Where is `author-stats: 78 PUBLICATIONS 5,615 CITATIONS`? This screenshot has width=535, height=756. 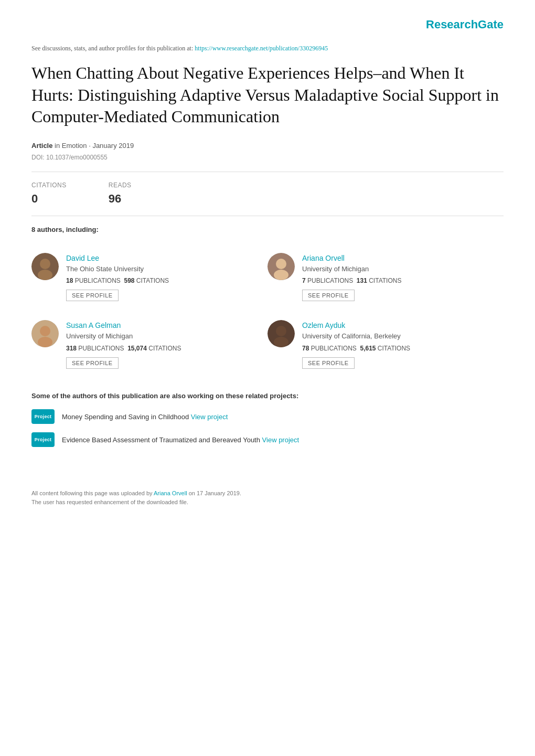 author-stats: 78 PUBLICATIONS 5,615 CITATIONS is located at coordinates (403, 348).